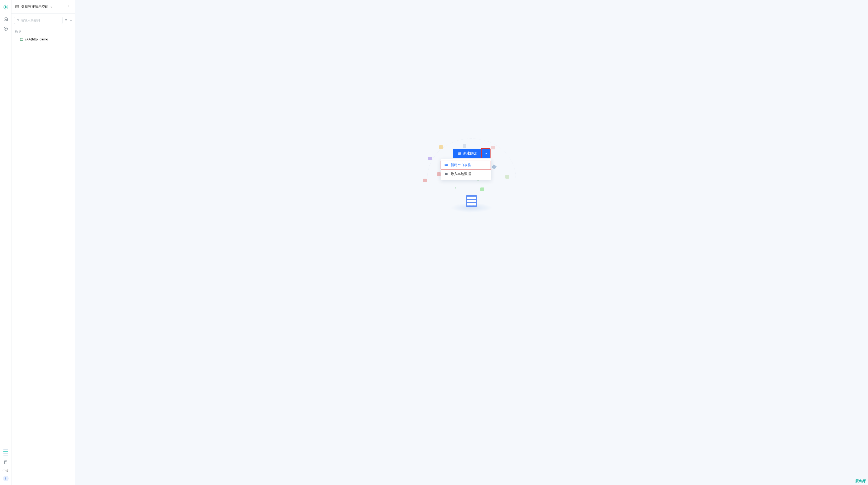 The image size is (868, 485). What do you see at coordinates (43, 20) in the screenshot?
I see `sidebar-tools` at bounding box center [43, 20].